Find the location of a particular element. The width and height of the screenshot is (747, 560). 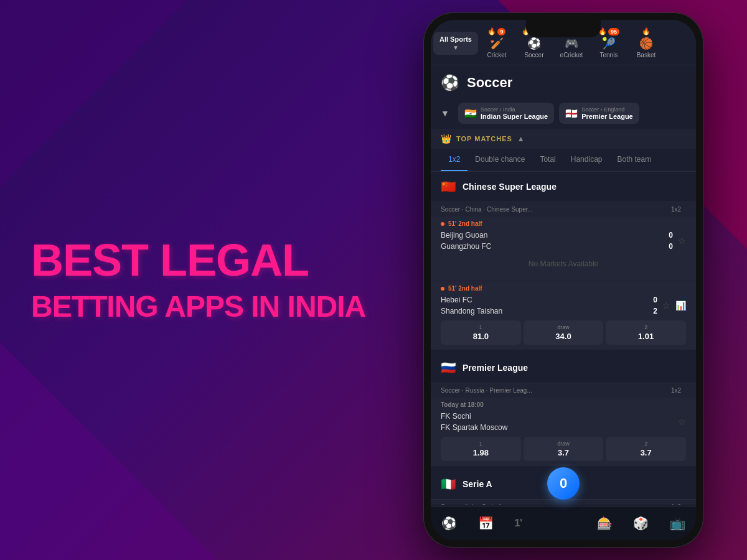

tennis-icon: 🎾 is located at coordinates (609, 44).